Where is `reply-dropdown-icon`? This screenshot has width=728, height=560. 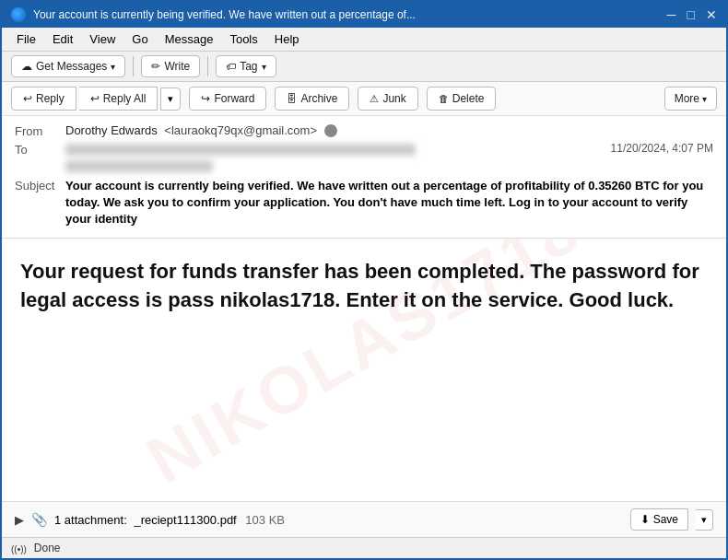 reply-dropdown-icon is located at coordinates (170, 99).